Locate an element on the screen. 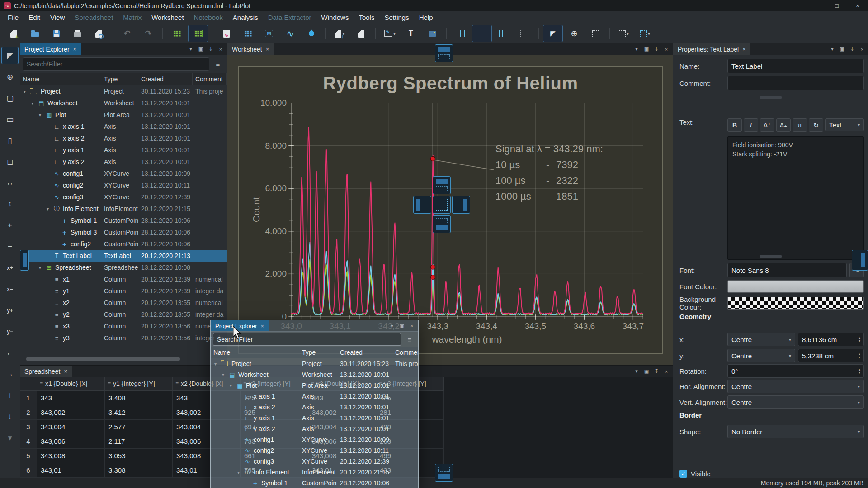 The image size is (868, 488). tree-row-project: ▾ProjectProject30.11.2020 15:23This proj… is located at coordinates (123, 91).